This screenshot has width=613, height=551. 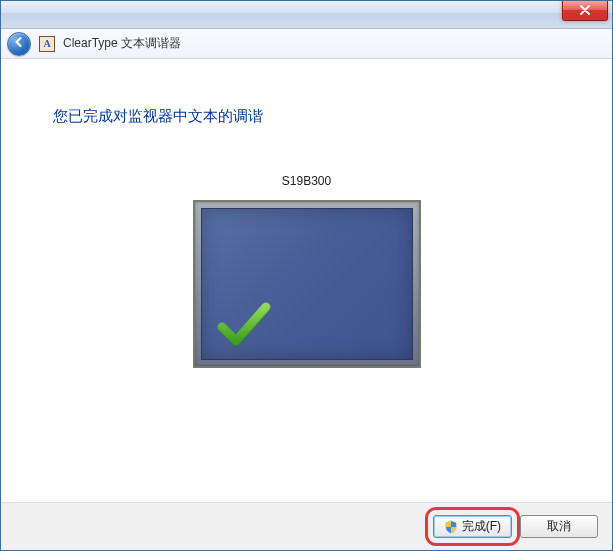 What do you see at coordinates (482, 526) in the screenshot?
I see `finish-button-label: 完成(F)` at bounding box center [482, 526].